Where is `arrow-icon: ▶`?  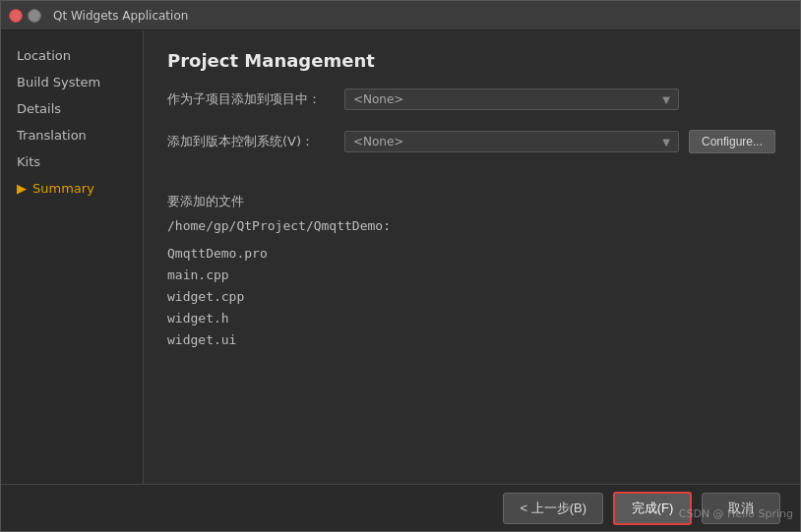 arrow-icon: ▶ is located at coordinates (22, 189).